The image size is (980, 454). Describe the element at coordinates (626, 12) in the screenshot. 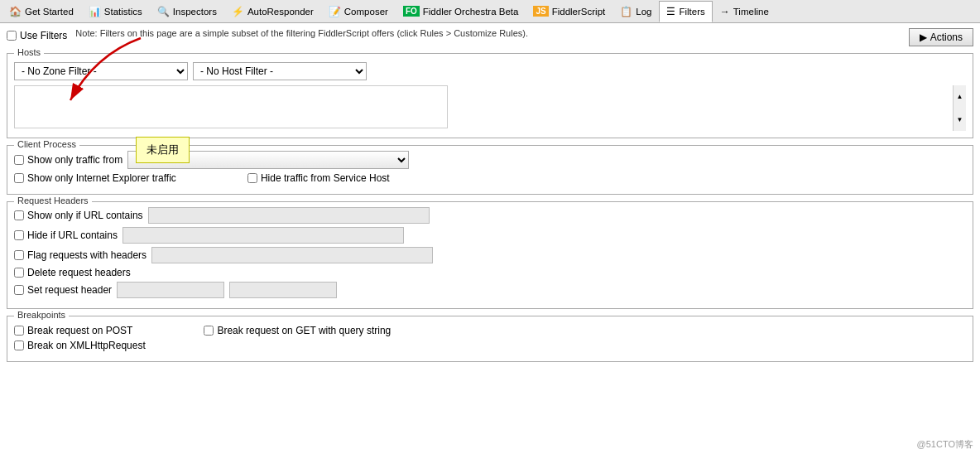

I see `log-icon: 📋` at that location.